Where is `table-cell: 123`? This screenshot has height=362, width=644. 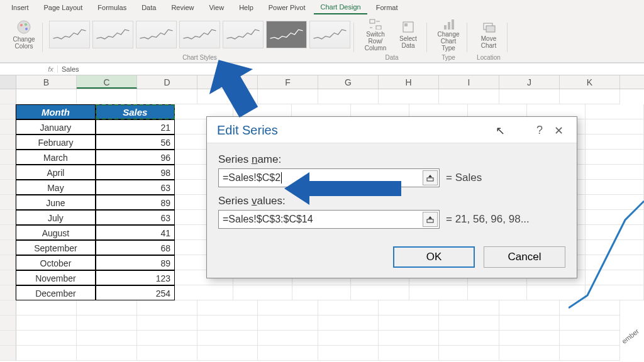 table-cell: 123 is located at coordinates (135, 278).